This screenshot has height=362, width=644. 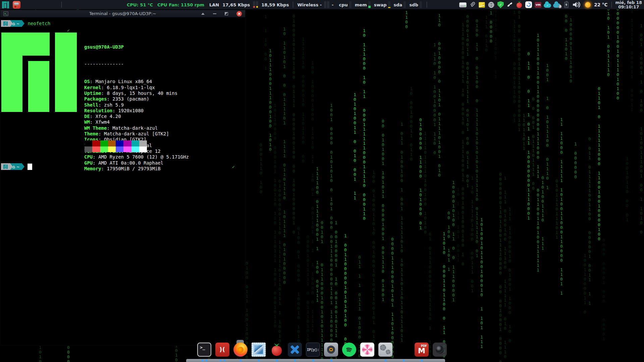 I want to click on dock-item-xfce-terminal: >_, so click(x=204, y=350).